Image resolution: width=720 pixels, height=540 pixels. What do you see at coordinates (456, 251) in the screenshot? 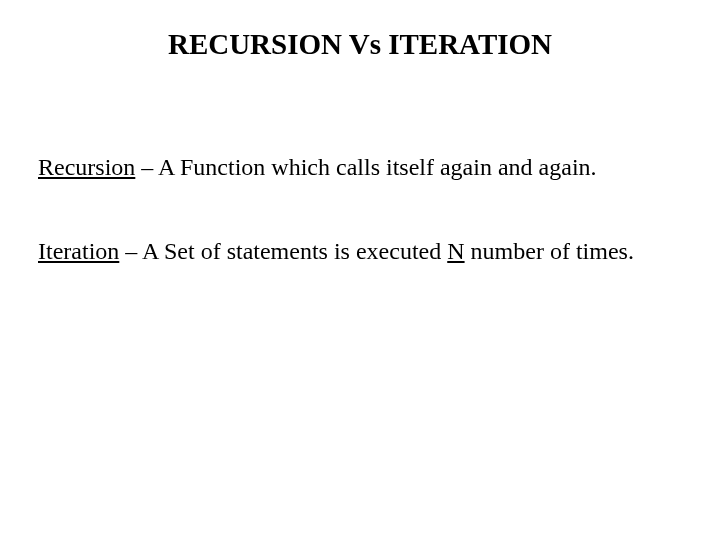
I see `iteration-n: N` at bounding box center [456, 251].